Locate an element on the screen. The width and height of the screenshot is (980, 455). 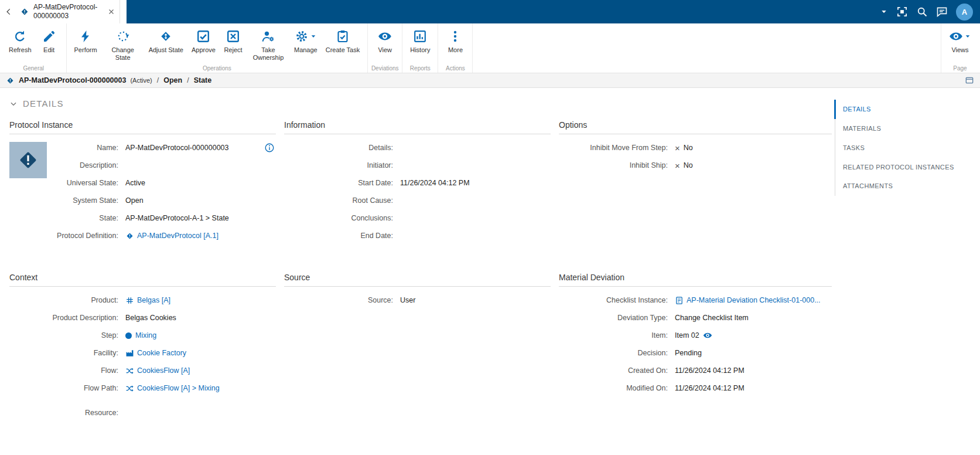
approve-button: Approve is located at coordinates (204, 40).